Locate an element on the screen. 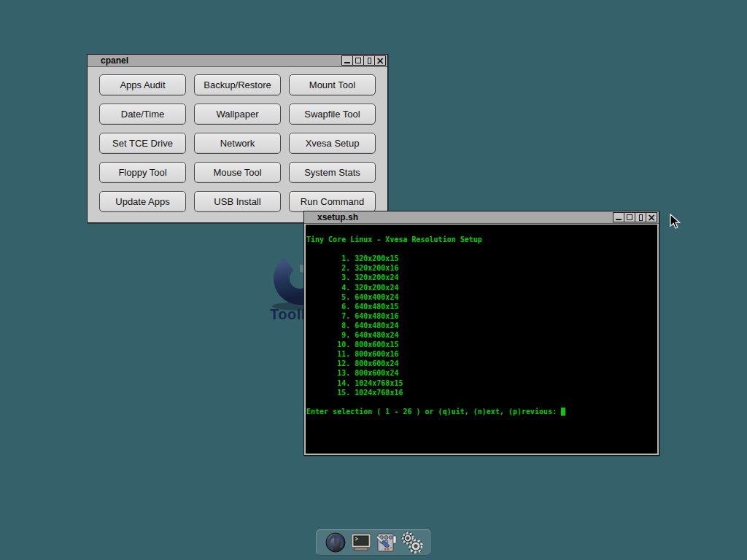 The width and height of the screenshot is (747, 560). run-command-button: Run Command is located at coordinates (333, 201).